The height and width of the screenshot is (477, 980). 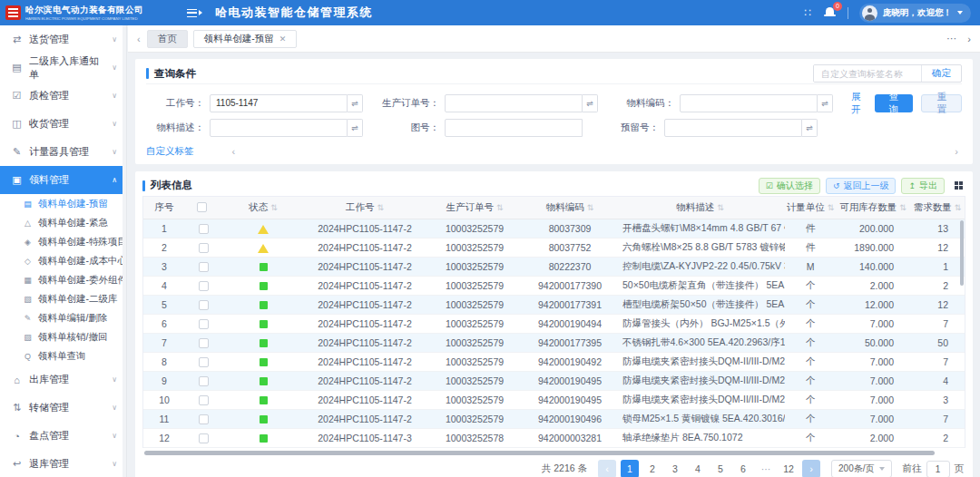 I want to click on column-header: 需求数量 ⇅, so click(x=937, y=208).